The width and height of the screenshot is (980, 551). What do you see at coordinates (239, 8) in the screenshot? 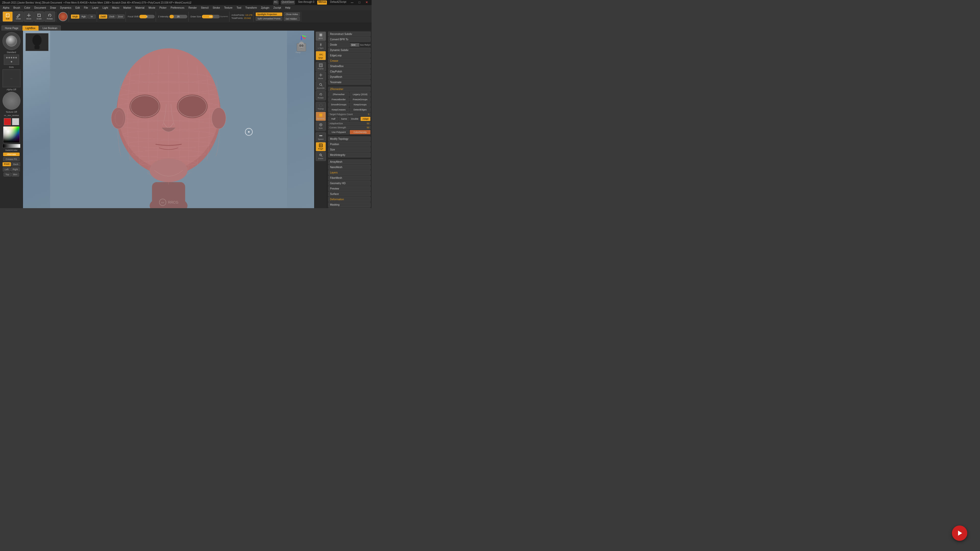
I see `menu-tool: Tool` at bounding box center [239, 8].